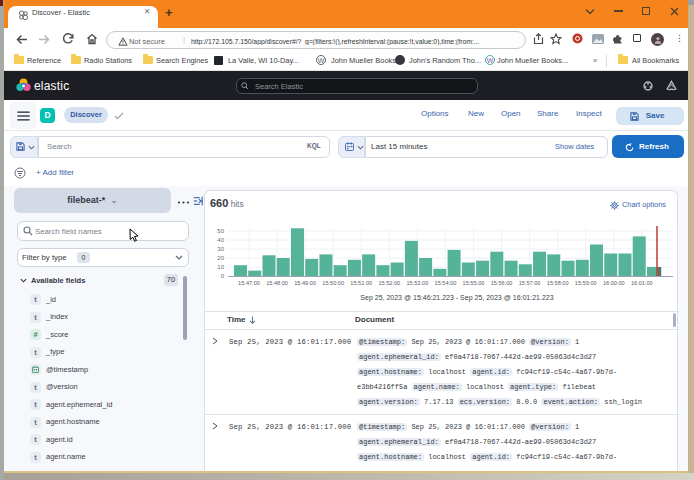  What do you see at coordinates (502, 283) in the screenshot?
I see `svg-text: 15:56:00` at bounding box center [502, 283].